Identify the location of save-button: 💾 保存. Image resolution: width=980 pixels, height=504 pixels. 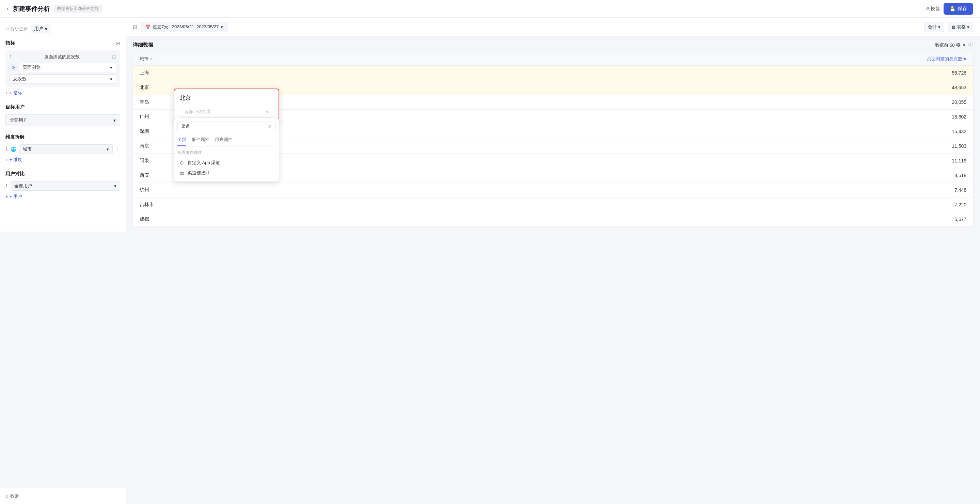
(958, 9).